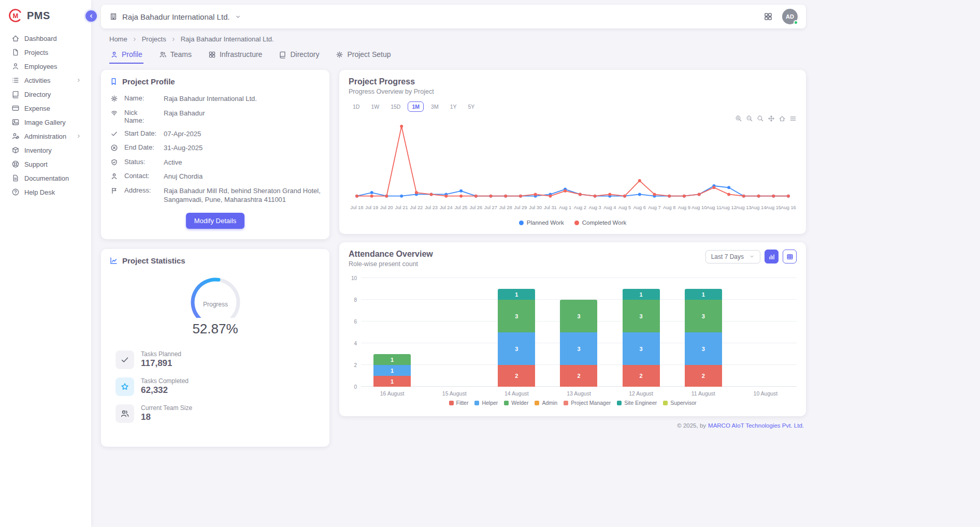 This screenshot has width=980, height=527. Describe the element at coordinates (46, 164) in the screenshot. I see `sidebar-item-support: Support` at that location.